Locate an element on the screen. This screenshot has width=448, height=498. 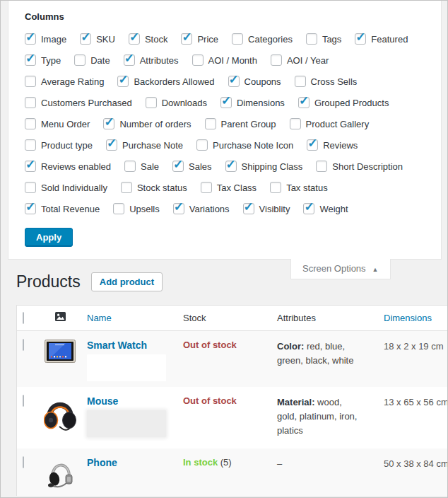
column-toggle-purchase-note-icon: Purchase Note Icon is located at coordinates (244, 145).